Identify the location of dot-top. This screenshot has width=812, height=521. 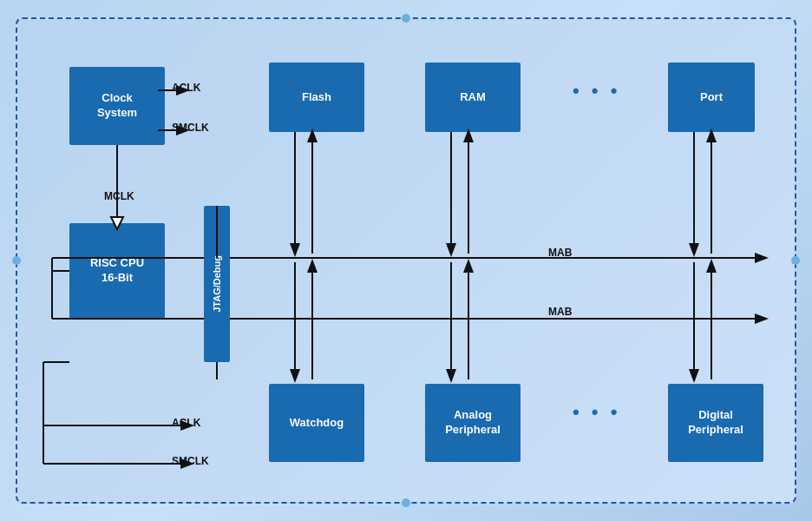
(406, 18).